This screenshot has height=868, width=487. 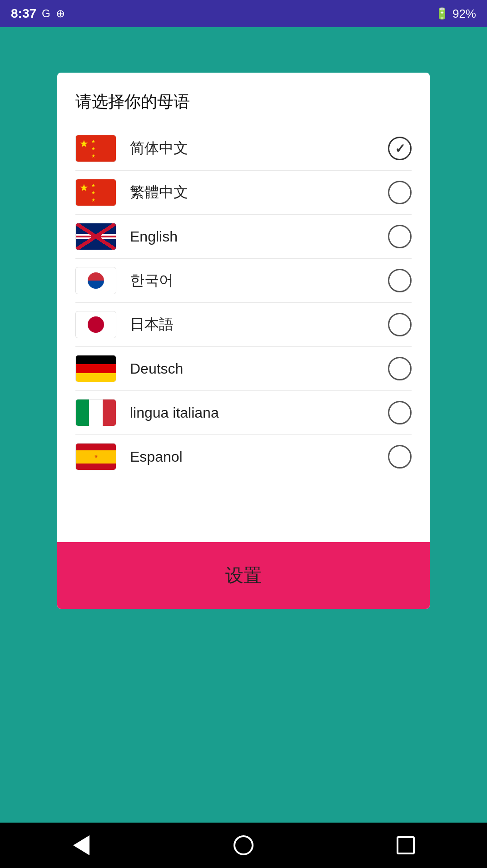 What do you see at coordinates (96, 447) in the screenshot?
I see `flag-stripe-red-top` at bounding box center [96, 447].